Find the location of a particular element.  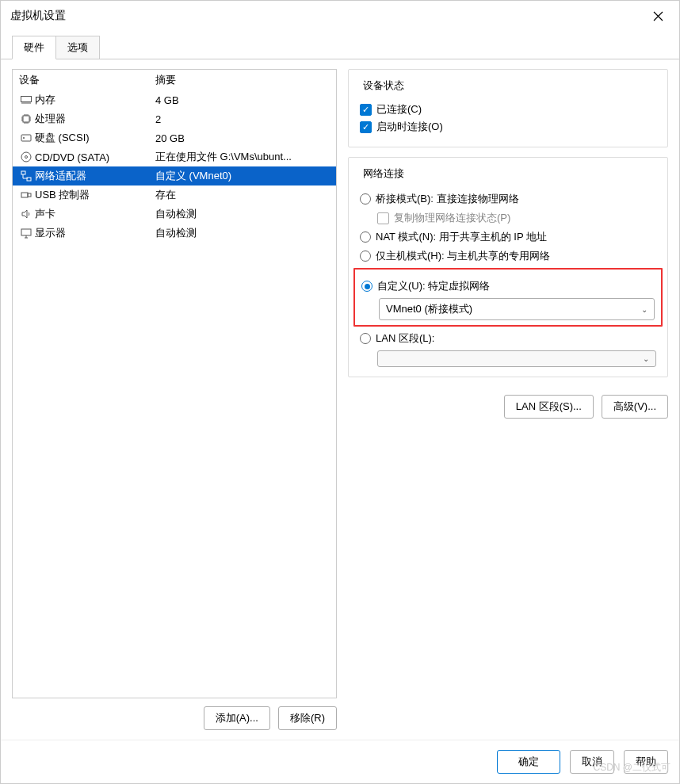

replicate-state-row: 复制物理网络连接状态(P) is located at coordinates (517, 218).